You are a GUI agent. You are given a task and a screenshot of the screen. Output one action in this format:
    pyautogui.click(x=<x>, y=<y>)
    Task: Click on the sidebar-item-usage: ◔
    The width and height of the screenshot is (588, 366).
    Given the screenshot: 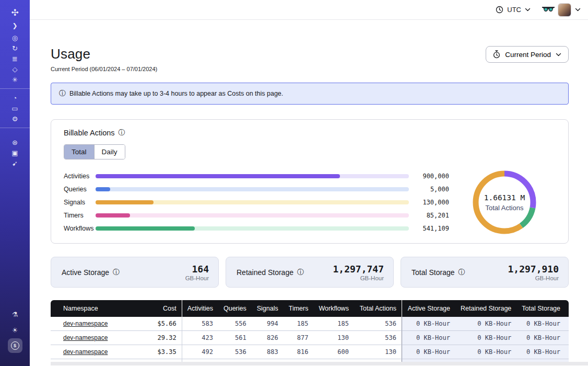 What is the action you would take?
    pyautogui.click(x=15, y=98)
    